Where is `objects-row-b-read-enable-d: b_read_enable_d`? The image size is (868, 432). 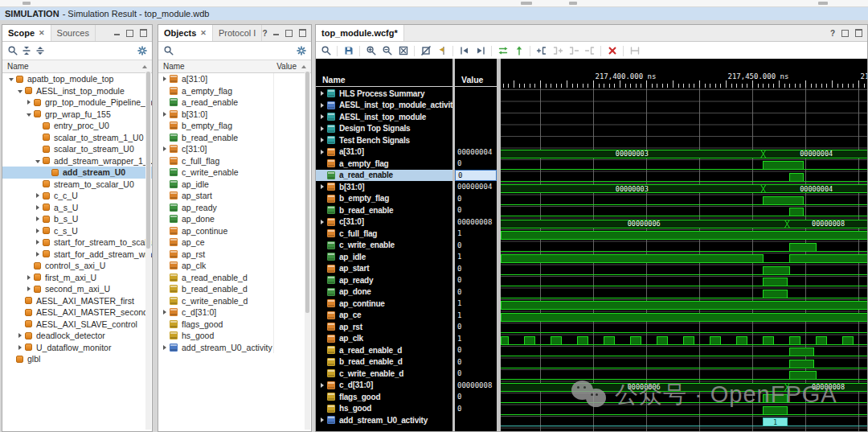
objects-row-b-read-enable-d: b_read_enable_d is located at coordinates (235, 290).